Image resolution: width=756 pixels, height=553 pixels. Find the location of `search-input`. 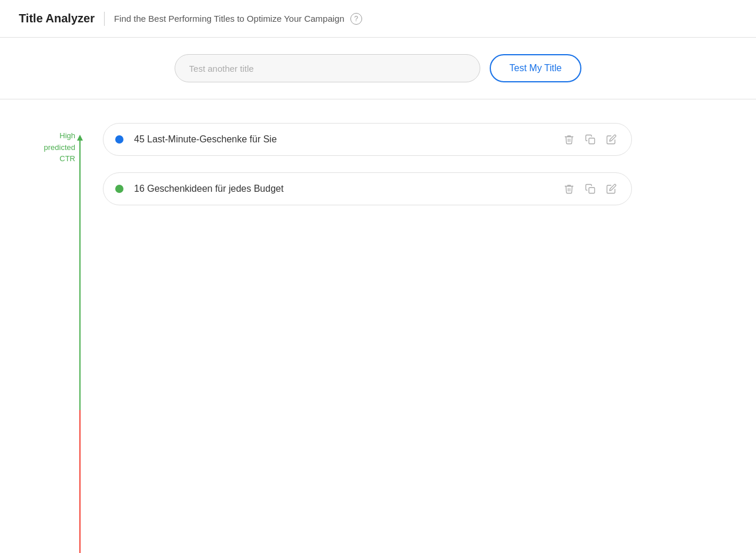

search-input is located at coordinates (327, 68).